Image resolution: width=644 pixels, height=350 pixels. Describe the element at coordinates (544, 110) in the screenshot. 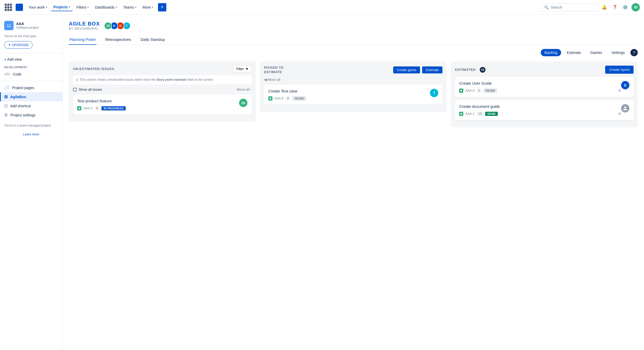

I see `estimated-card-2: Create document guide AAA-1 10 DONE ↺` at that location.